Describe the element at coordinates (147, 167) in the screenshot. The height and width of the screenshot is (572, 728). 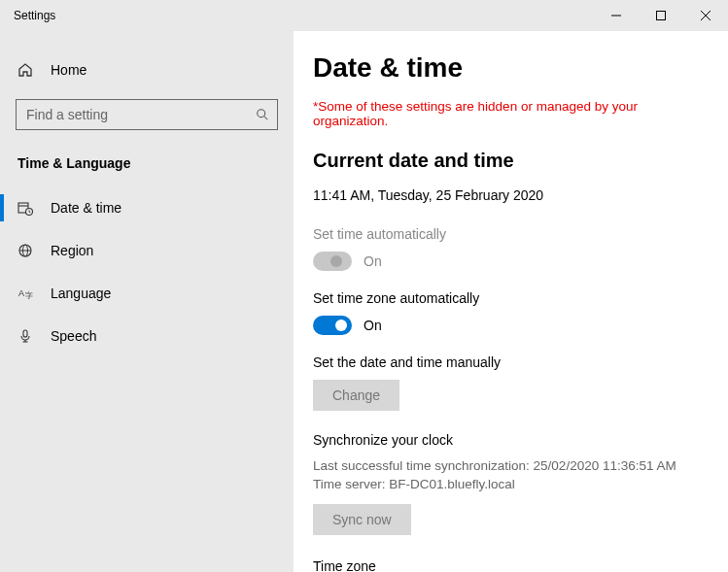
I see `sidebar-category: Time & Language` at that location.